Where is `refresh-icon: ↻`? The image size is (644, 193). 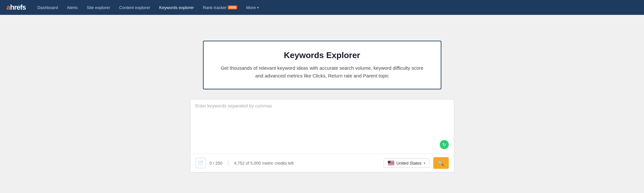
refresh-icon: ↻ is located at coordinates (444, 145).